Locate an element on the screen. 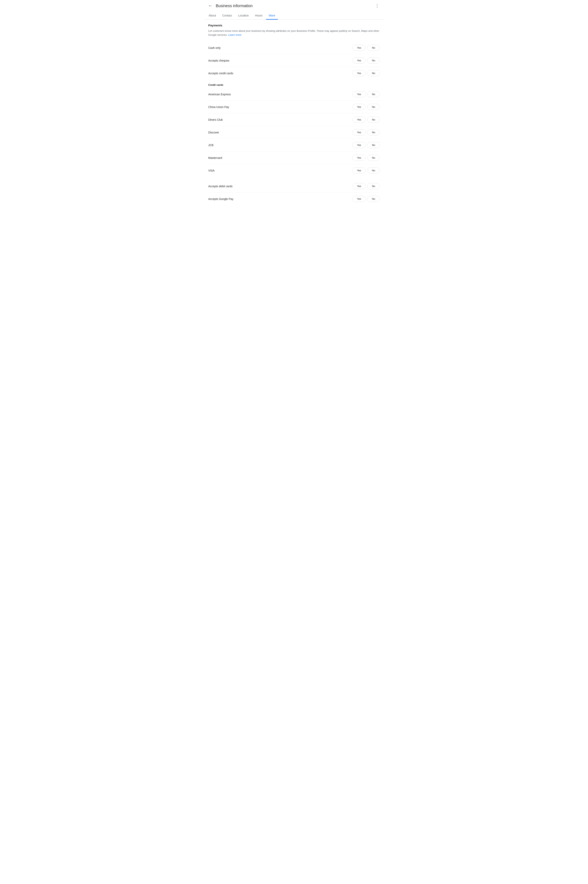  accepts-cheques-no-button: No is located at coordinates (374, 60).